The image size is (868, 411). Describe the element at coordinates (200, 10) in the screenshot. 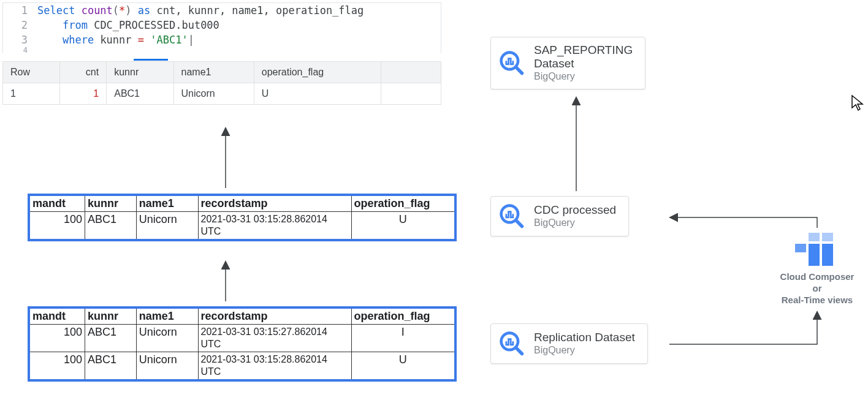

I see `code-line: Select count(*) as cnt, kunnr, name1, op…` at that location.